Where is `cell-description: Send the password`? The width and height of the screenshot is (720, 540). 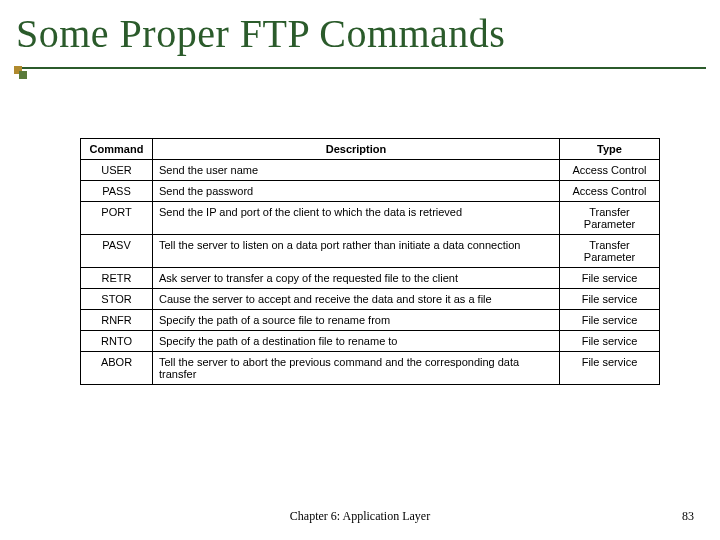
cell-description: Send the password is located at coordinates (356, 192).